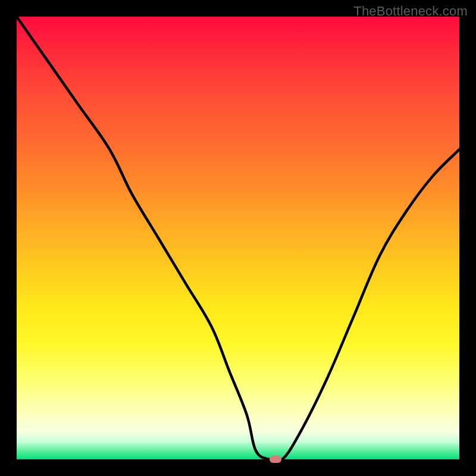 The width and height of the screenshot is (476, 476). What do you see at coordinates (275, 459) in the screenshot?
I see `minimum-marker` at bounding box center [275, 459].